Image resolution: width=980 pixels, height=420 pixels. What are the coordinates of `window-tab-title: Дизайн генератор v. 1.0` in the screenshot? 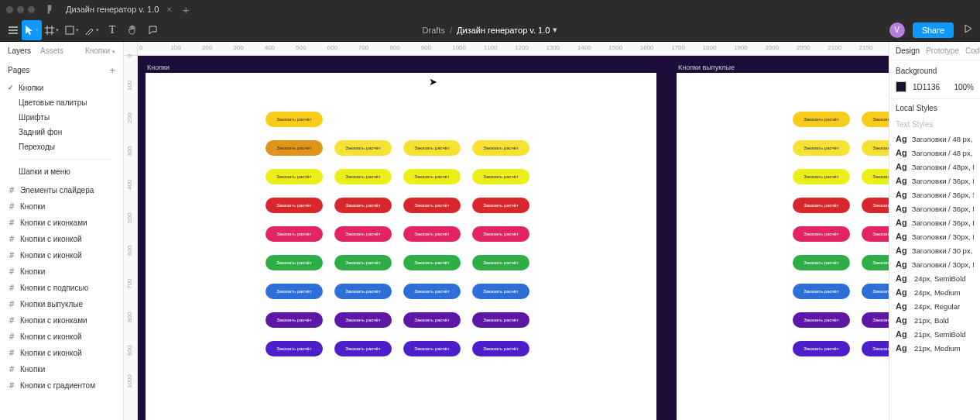 It's located at (112, 9).